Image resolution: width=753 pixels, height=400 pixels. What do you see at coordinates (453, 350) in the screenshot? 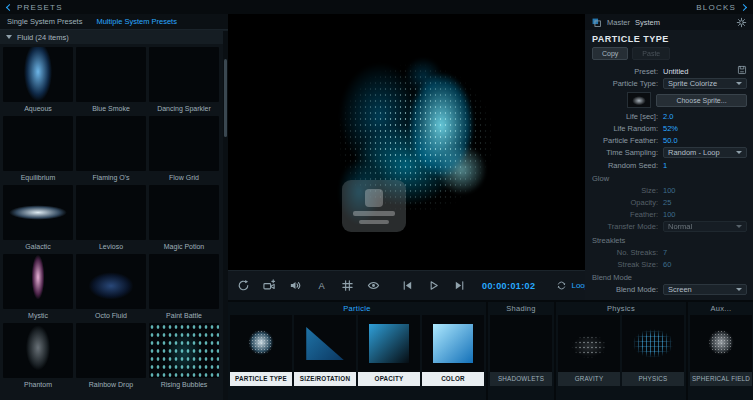
I see `block-color: COLOR` at bounding box center [453, 350].